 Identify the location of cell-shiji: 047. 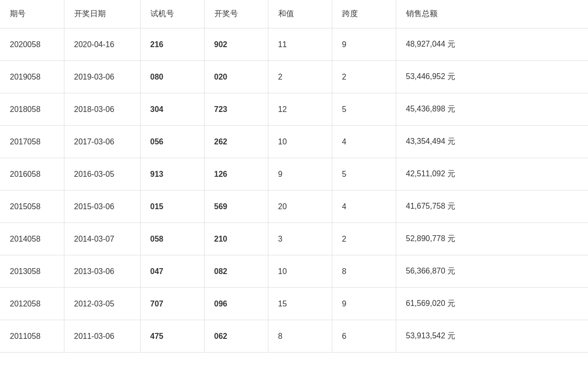
(172, 272).